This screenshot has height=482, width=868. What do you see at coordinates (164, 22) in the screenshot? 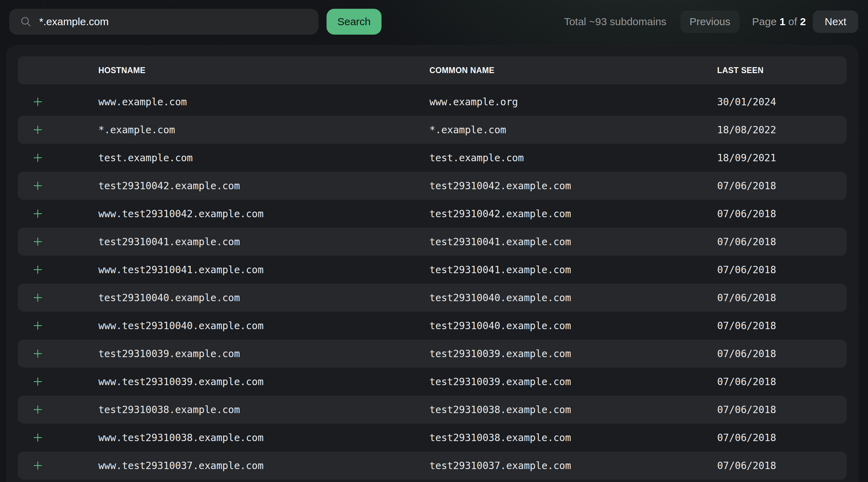
I see `search-box` at bounding box center [164, 22].